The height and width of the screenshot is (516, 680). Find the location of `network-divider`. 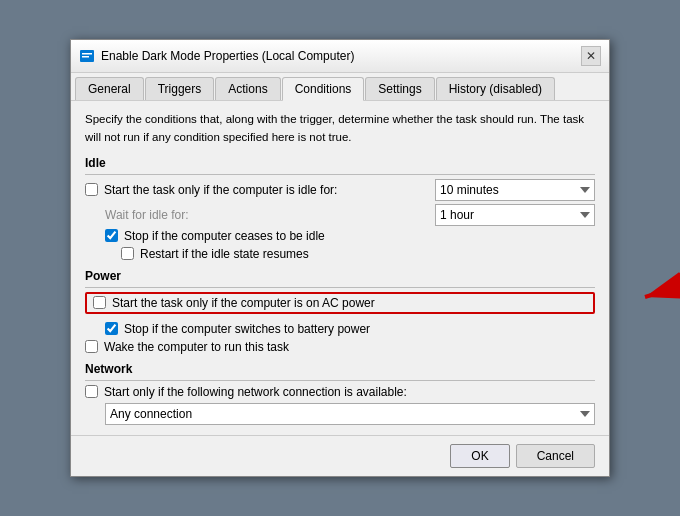

network-divider is located at coordinates (340, 380).